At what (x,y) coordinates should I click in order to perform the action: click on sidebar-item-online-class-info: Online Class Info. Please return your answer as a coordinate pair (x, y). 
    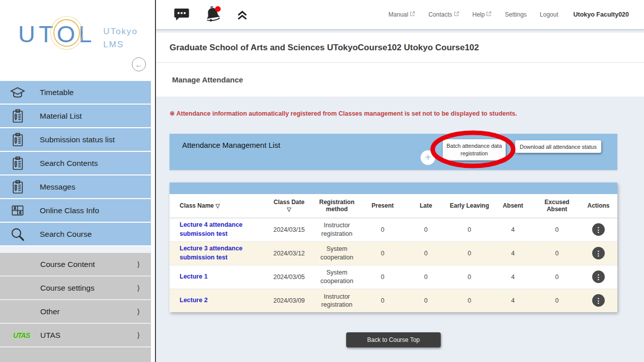
    Looking at the image, I should click on (75, 211).